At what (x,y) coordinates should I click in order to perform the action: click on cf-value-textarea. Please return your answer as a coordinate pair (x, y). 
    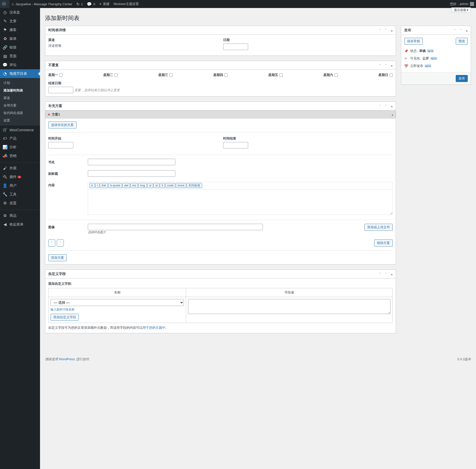
    Looking at the image, I should click on (289, 306).